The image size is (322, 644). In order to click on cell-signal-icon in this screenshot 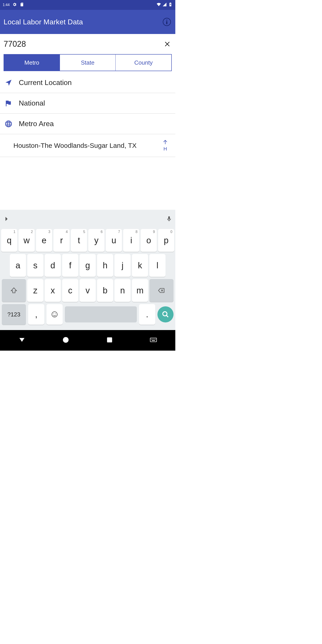, I will do `click(164, 5)`.